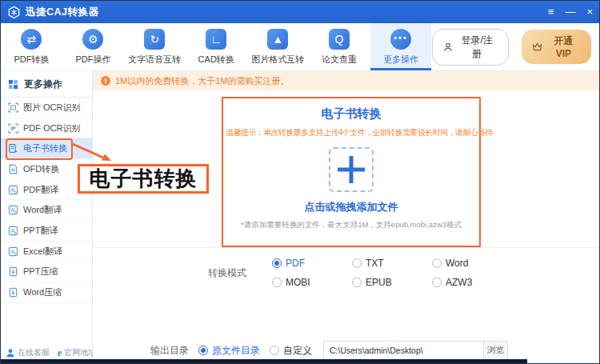  Describe the element at coordinates (27, 353) in the screenshot. I see `online-service-link: 在线客服` at that location.